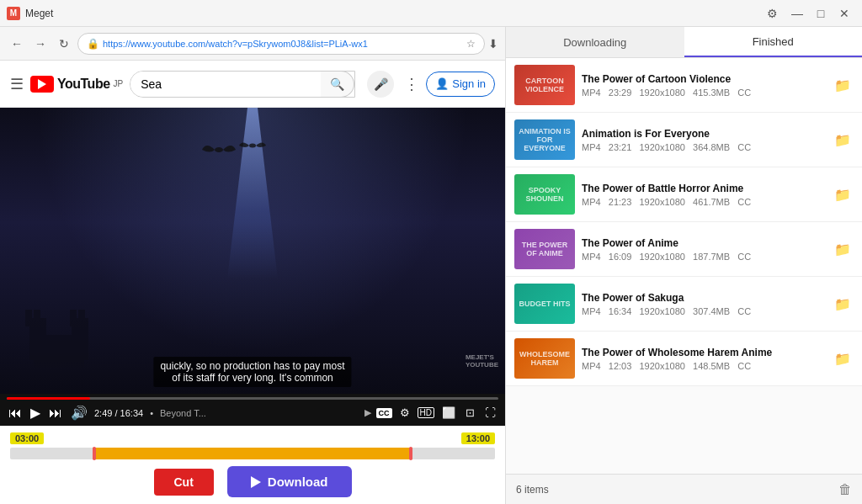  What do you see at coordinates (442, 84) in the screenshot?
I see `account-icon: 👤` at bounding box center [442, 84].